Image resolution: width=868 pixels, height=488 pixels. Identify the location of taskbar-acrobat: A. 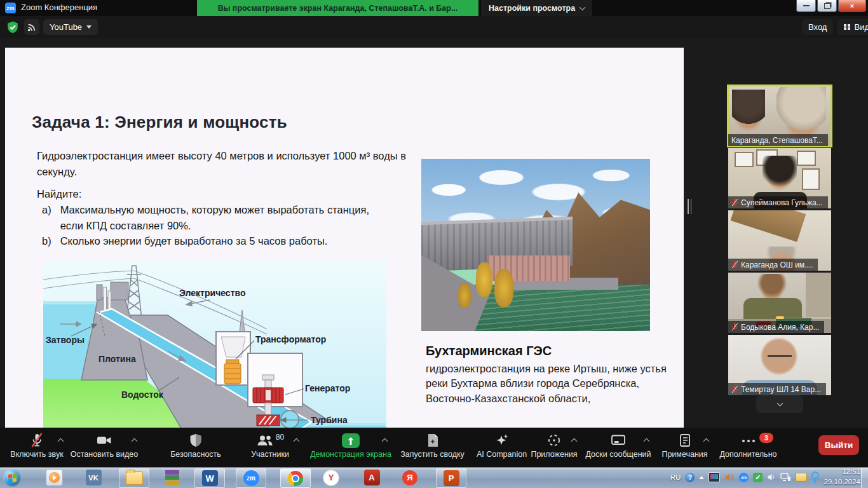
(372, 478).